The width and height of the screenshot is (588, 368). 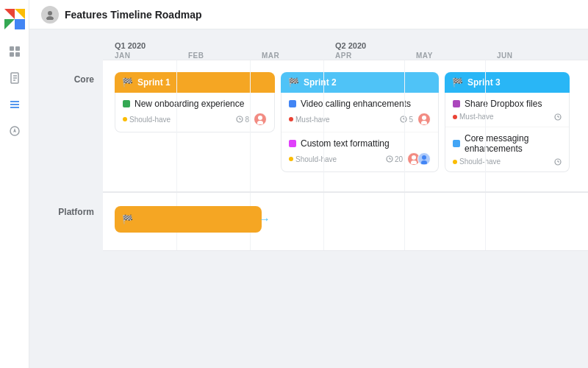 I want to click on platform-sprint-flag-icon: 🏁, so click(x=128, y=219).